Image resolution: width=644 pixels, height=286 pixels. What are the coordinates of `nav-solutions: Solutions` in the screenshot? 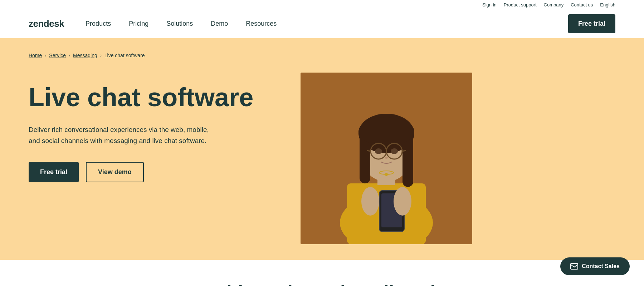 It's located at (180, 24).